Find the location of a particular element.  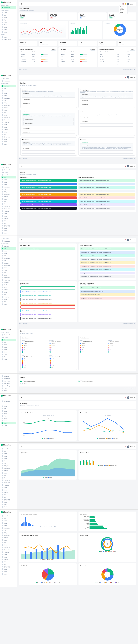

sidebar-item-tab: Tab is located at coordinates (8, 134).